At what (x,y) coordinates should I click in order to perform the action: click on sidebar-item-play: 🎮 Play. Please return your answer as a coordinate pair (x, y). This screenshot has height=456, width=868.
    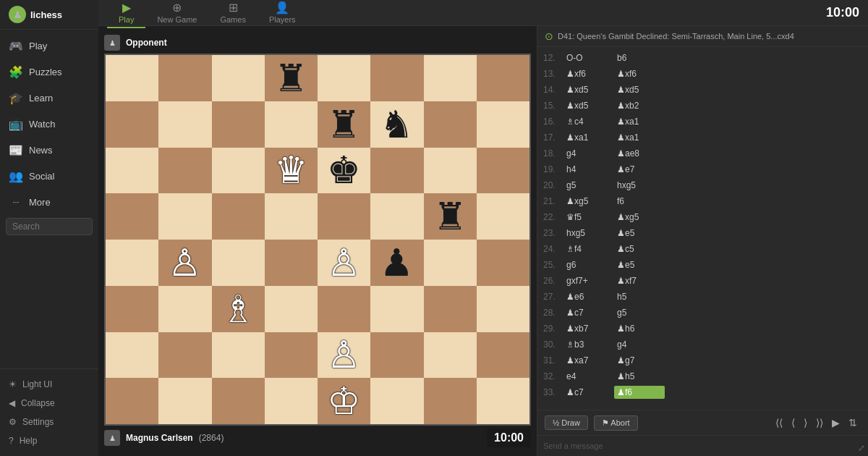
    Looking at the image, I should click on (49, 46).